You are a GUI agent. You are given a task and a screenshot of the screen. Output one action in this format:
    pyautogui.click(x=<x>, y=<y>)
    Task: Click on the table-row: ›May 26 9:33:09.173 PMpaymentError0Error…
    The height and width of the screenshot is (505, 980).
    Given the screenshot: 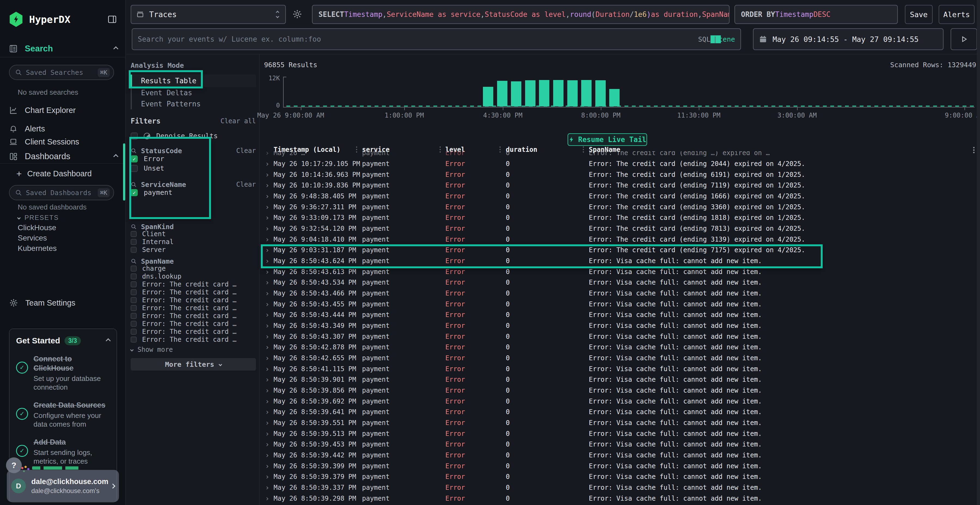 What is the action you would take?
    pyautogui.click(x=619, y=218)
    